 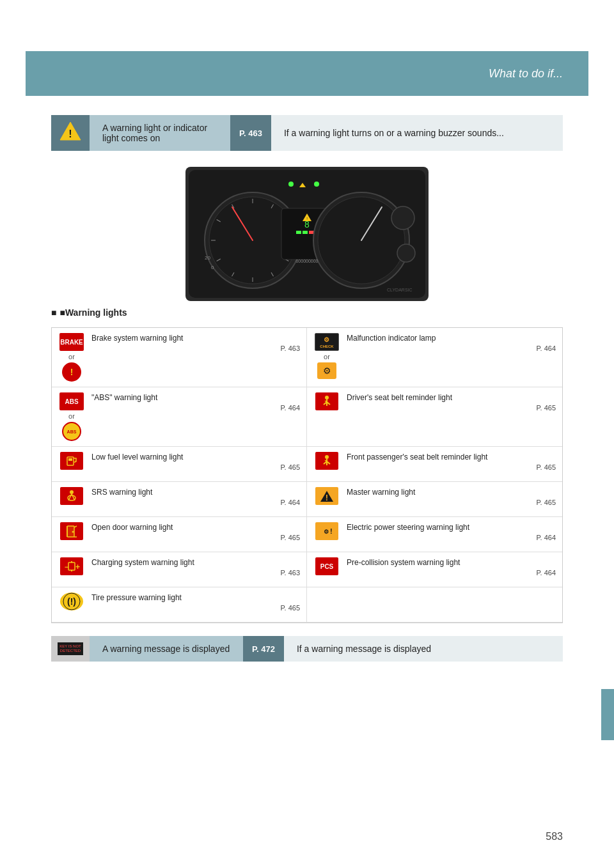 I want to click on tire-icon-group: (!), so click(x=72, y=601).